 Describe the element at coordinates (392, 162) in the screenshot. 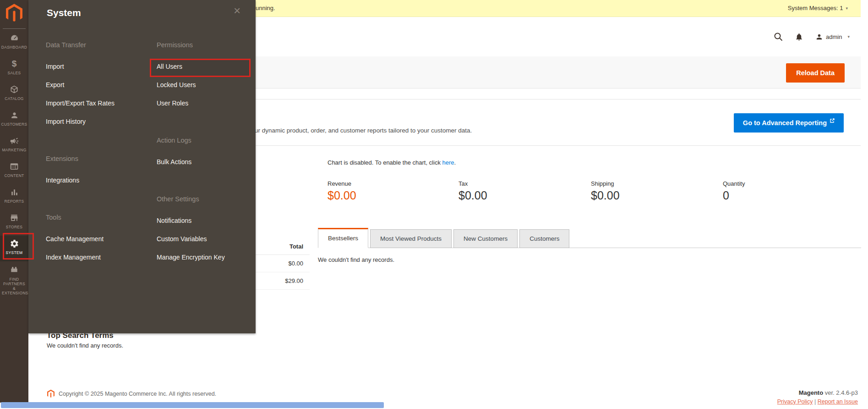

I see `chart-disabled-note: Chart is disabled. To enable the chart, …` at that location.